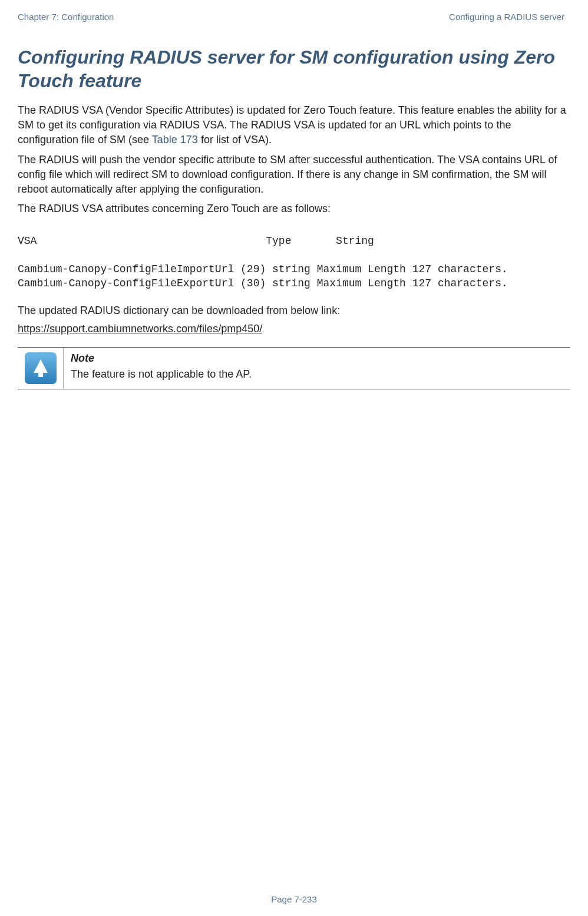 The image size is (588, 916). Describe the element at coordinates (294, 368) in the screenshot. I see `note-box: Note The feature is not applicable to th…` at that location.